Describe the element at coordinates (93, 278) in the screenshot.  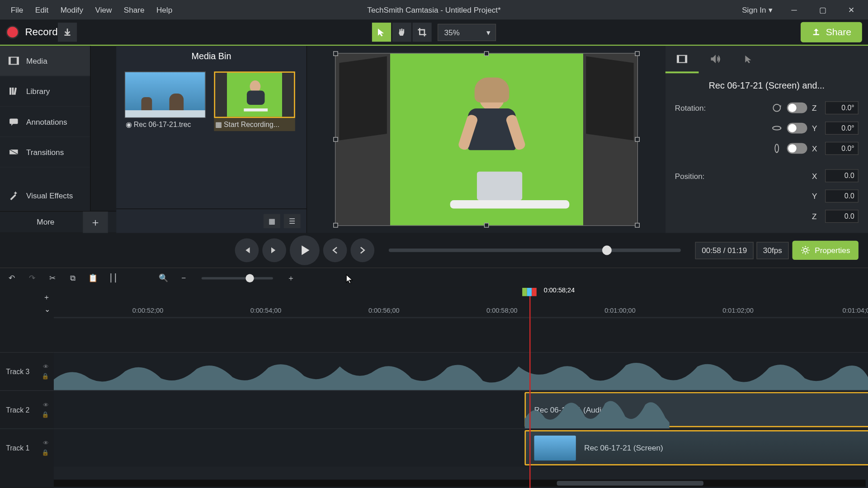
I see `paste-button: 📋` at that location.